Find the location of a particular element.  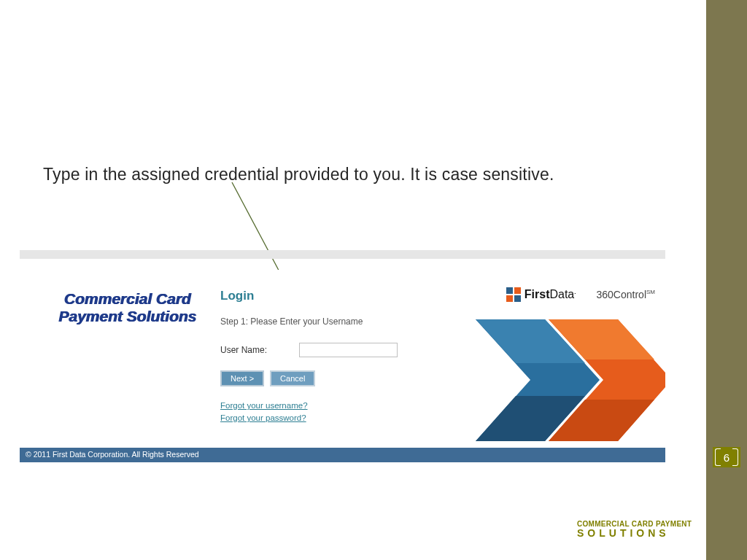

username-input is located at coordinates (349, 350).